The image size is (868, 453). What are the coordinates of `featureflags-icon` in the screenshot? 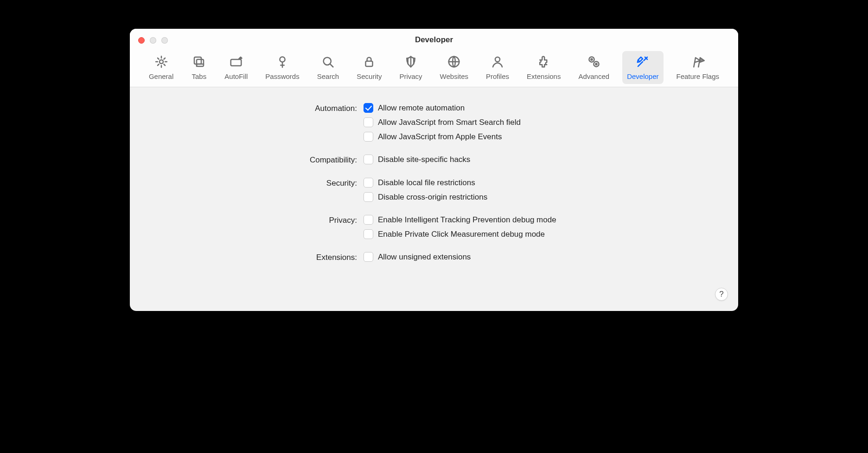 It's located at (698, 62).